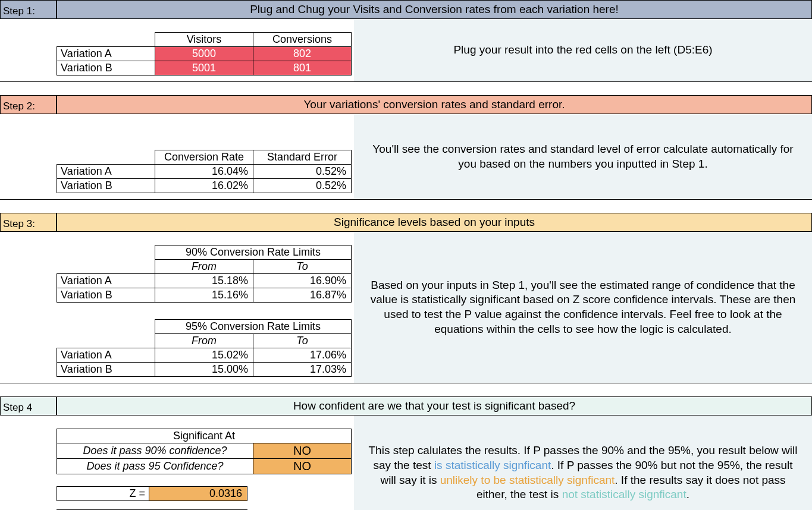 The height and width of the screenshot is (510, 812). I want to click on table-row: Does it pass 95 Confidence? NO, so click(205, 467).